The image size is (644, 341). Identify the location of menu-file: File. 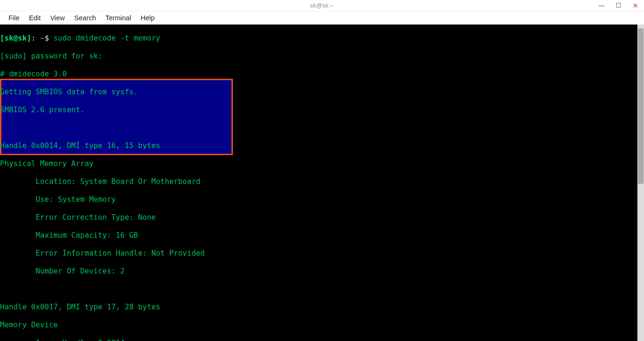
(14, 18).